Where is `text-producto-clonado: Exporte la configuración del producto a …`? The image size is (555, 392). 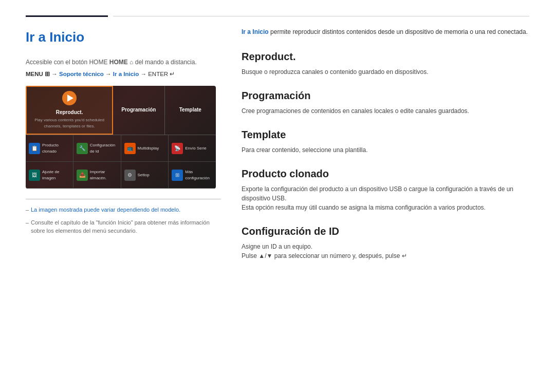 text-producto-clonado: Exporte la configuración del producto a … is located at coordinates (385, 198).